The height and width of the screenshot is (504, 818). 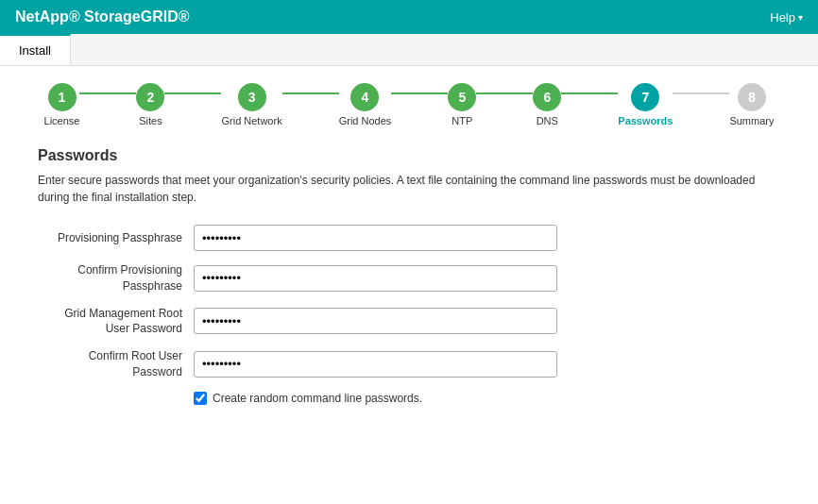 I want to click on step-6: 6 DNS, so click(x=547, y=105).